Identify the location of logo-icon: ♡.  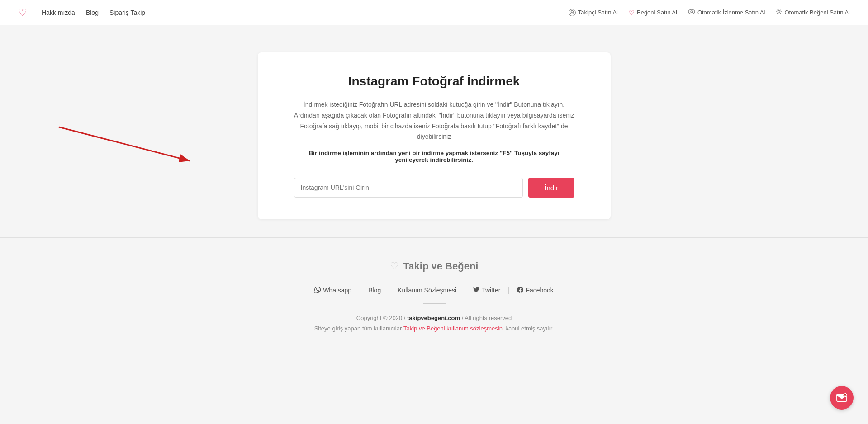
(23, 13).